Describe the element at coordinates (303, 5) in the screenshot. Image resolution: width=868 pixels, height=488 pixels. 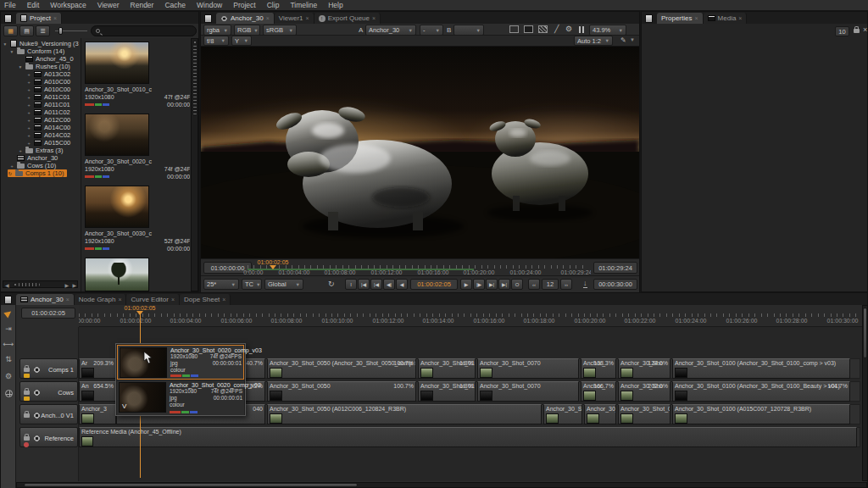
I see `menu-timeline: Timeline` at that location.